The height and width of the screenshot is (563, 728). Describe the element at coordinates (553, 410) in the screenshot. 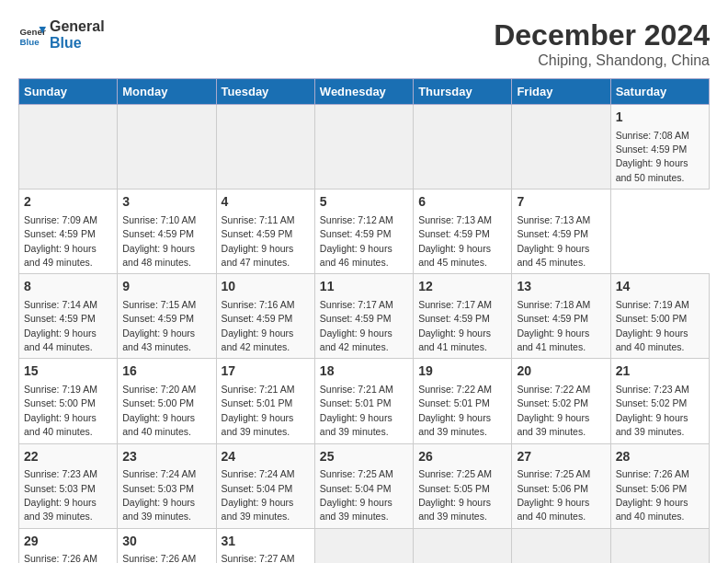

I see `day-info: Sunrise: 7:22 AM Sunset: 5:02 PM Dayligh…` at that location.